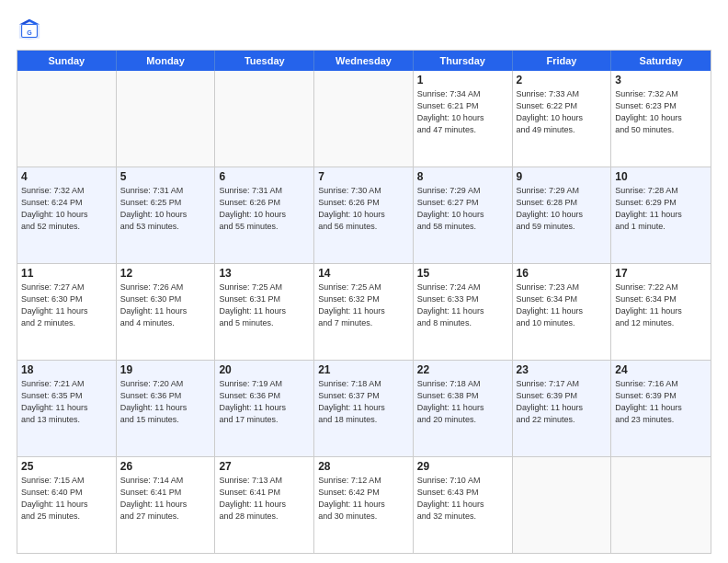  Describe the element at coordinates (463, 61) in the screenshot. I see `cal-header-thursday: Thursday` at that location.